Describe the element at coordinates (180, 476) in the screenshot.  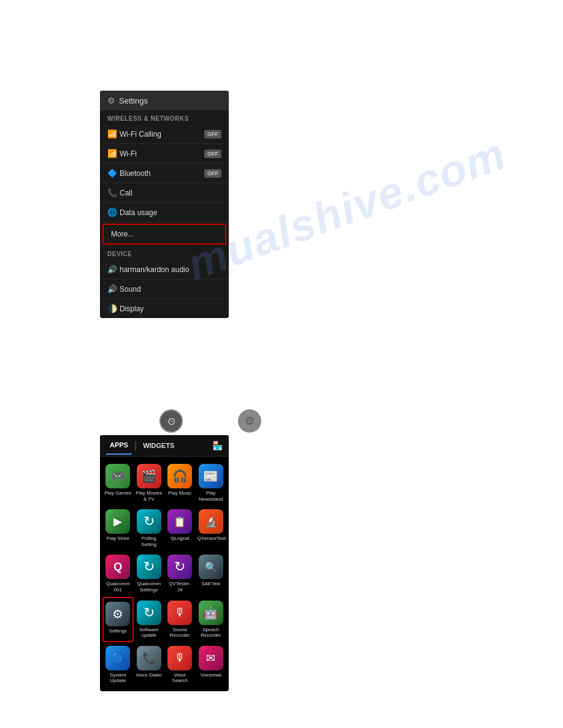
I see `play-music-icon: 🎧` at that location.